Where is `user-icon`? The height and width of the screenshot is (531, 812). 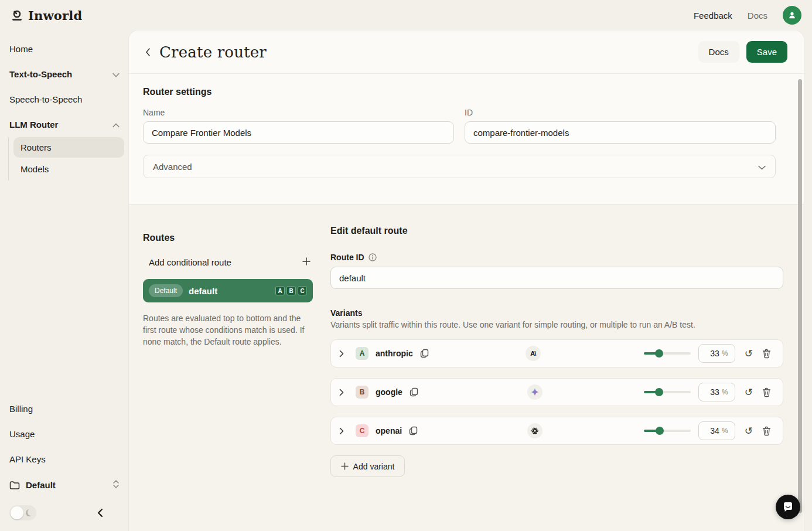 user-icon is located at coordinates (792, 15).